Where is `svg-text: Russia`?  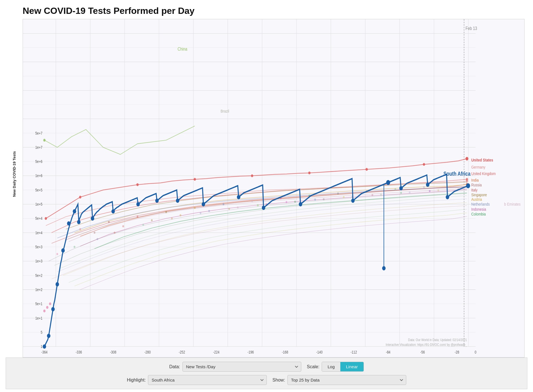 svg-text: Russia is located at coordinates (476, 185).